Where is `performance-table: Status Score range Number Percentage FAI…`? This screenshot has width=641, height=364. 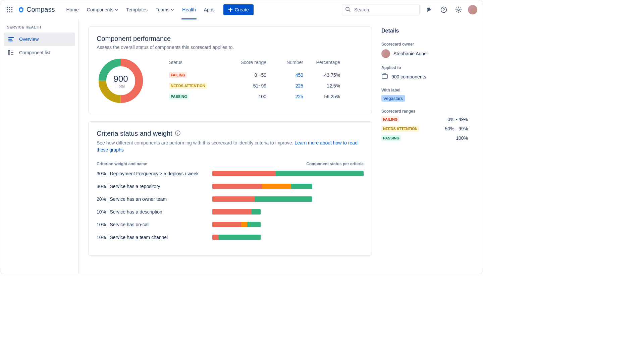 performance-table: Status Score range Number Percentage FAI… is located at coordinates (266, 81).